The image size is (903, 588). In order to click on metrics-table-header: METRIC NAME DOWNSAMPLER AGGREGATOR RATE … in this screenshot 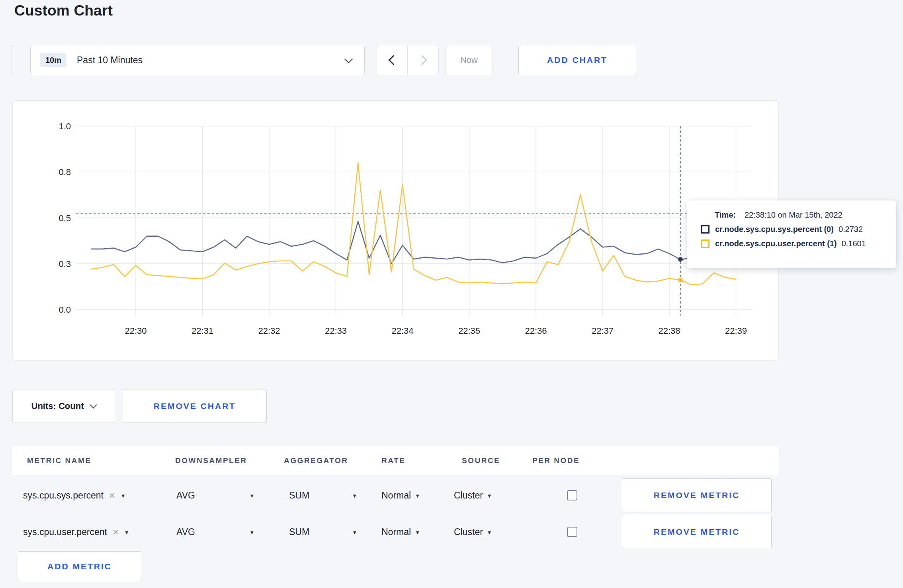, I will do `click(396, 461)`.